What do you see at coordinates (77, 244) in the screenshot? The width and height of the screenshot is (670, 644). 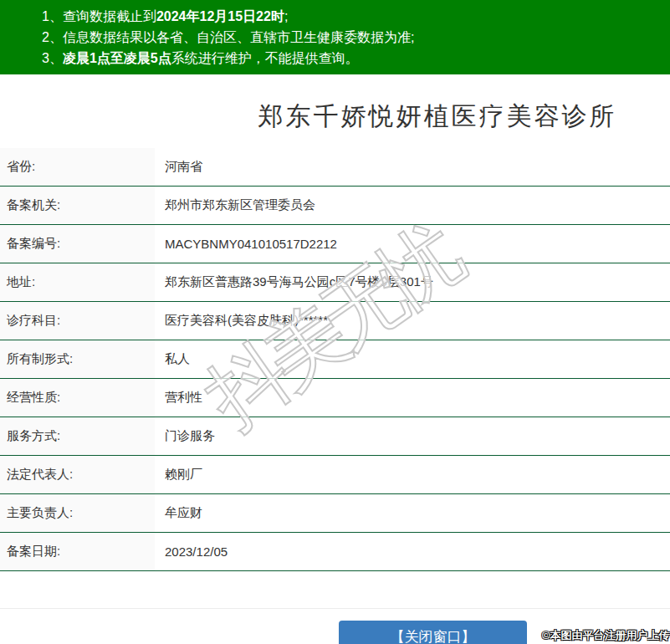 I see `row-label: 备案编号:` at bounding box center [77, 244].